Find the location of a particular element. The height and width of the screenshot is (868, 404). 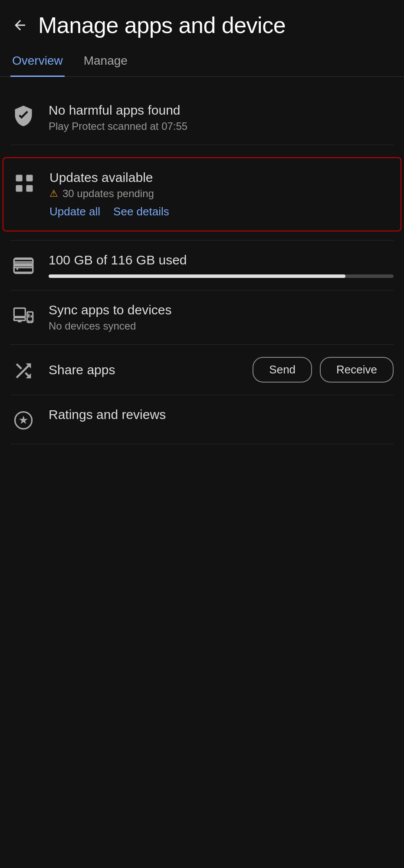

warning-icon: ⚠ is located at coordinates (54, 194).